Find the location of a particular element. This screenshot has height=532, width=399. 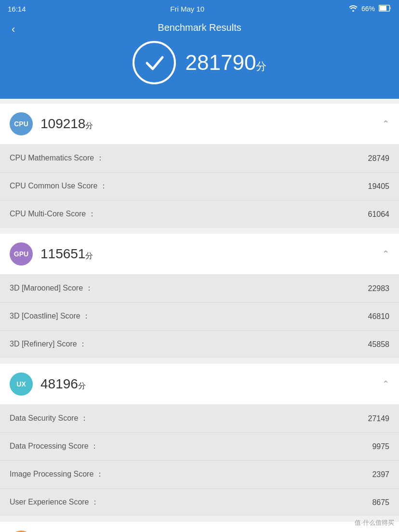

status-icons: 66% is located at coordinates (370, 9).